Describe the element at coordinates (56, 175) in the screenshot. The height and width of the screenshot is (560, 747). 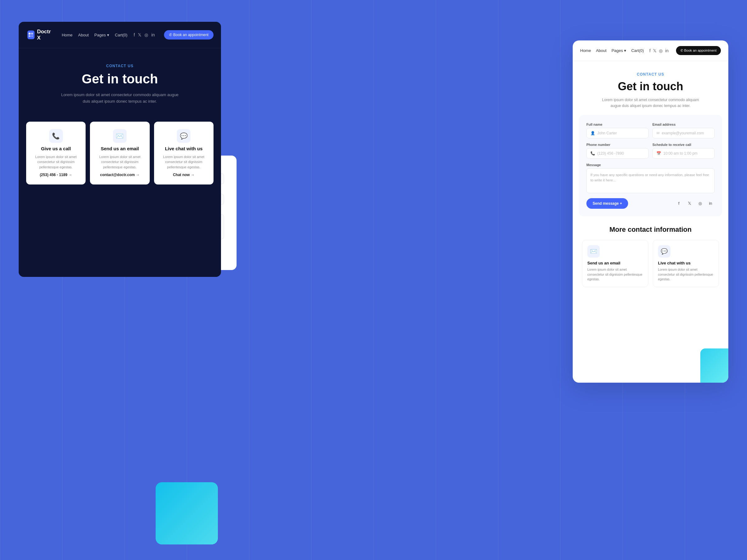
I see `call-card-link: (253) 456 - 1189 →` at that location.